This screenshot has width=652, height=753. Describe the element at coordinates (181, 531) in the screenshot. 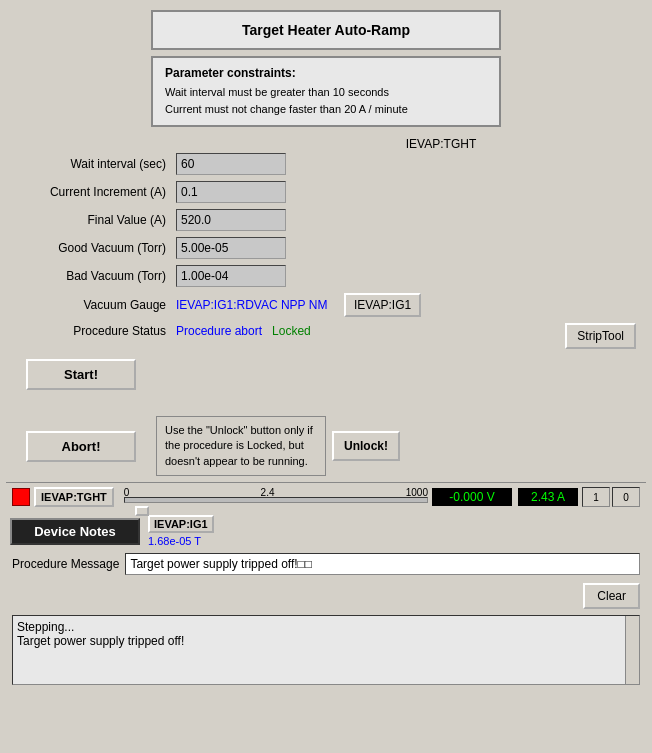

I see `device-notes-sub: IEVAP:IG1 1.68e-05 T` at that location.